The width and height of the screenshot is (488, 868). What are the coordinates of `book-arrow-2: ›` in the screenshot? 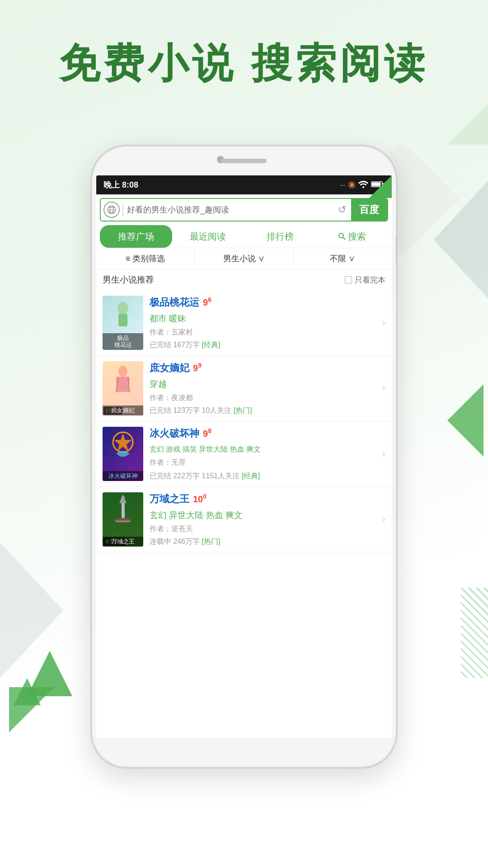 It's located at (384, 388).